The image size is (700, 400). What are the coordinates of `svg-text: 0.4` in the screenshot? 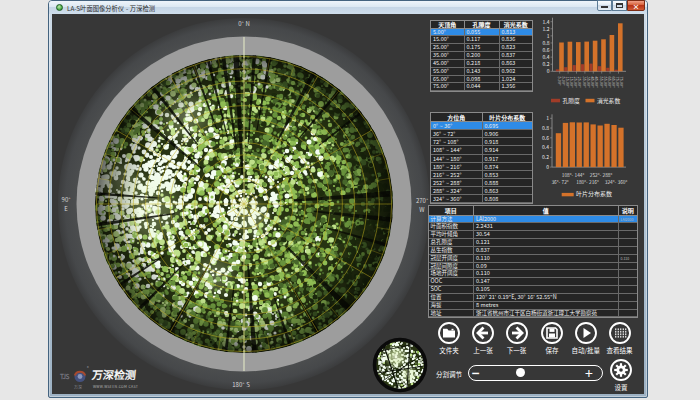 It's located at (546, 146).